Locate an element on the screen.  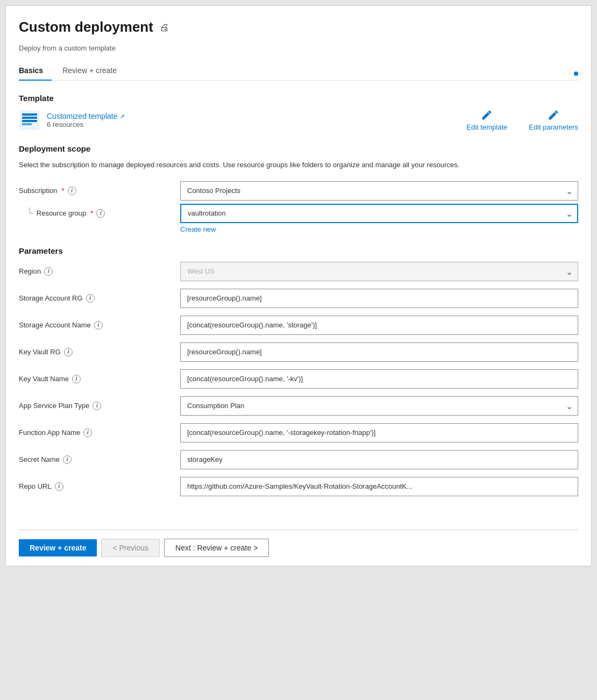
repo-url-input is located at coordinates (379, 487).